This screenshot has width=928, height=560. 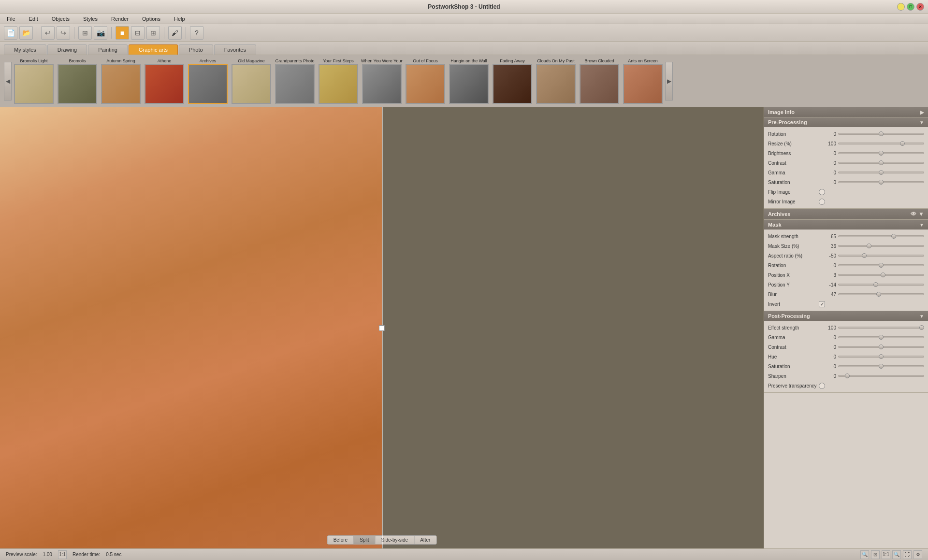 What do you see at coordinates (101, 33) in the screenshot?
I see `camera-button: 📷` at bounding box center [101, 33].